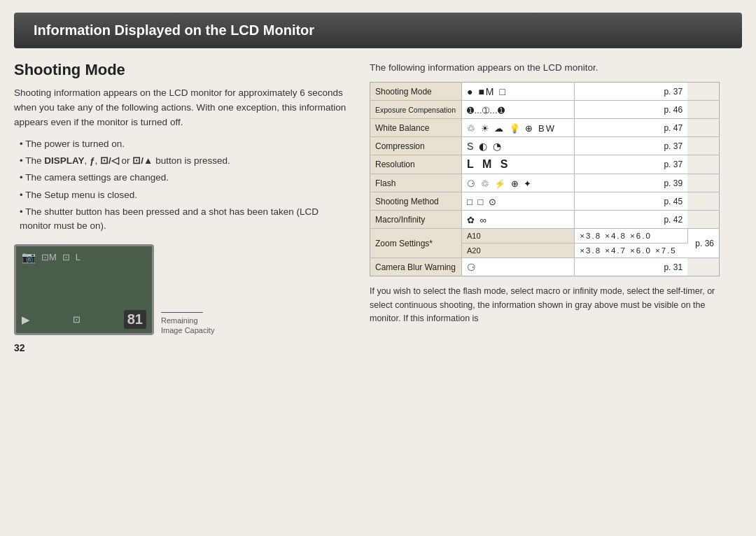 Image resolution: width=756 pixels, height=536 pixels. Describe the element at coordinates (545, 202) in the screenshot. I see `table-row-shooting-method: Shooting Method □ □ ⊙ p. 45` at that location.